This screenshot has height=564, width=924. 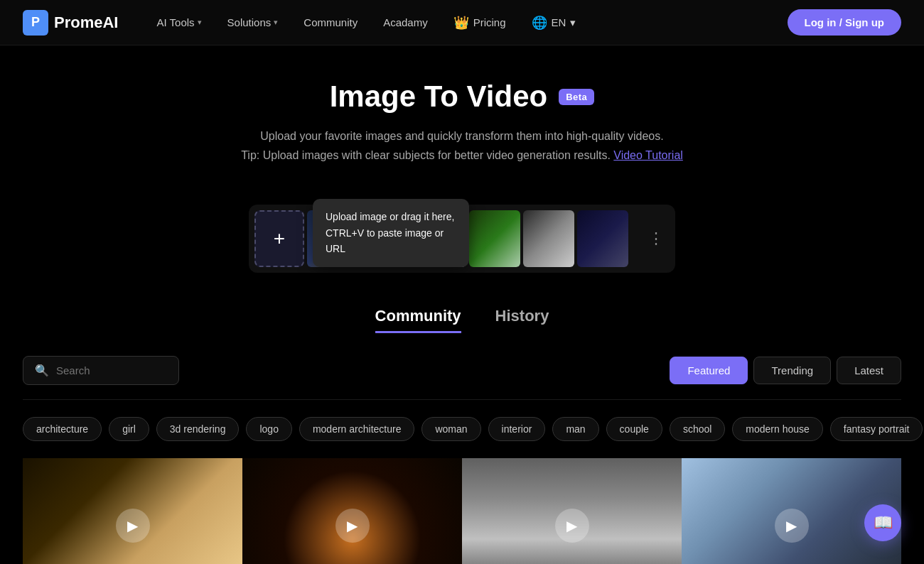 What do you see at coordinates (331, 23) in the screenshot?
I see `nav-community: Community` at bounding box center [331, 23].